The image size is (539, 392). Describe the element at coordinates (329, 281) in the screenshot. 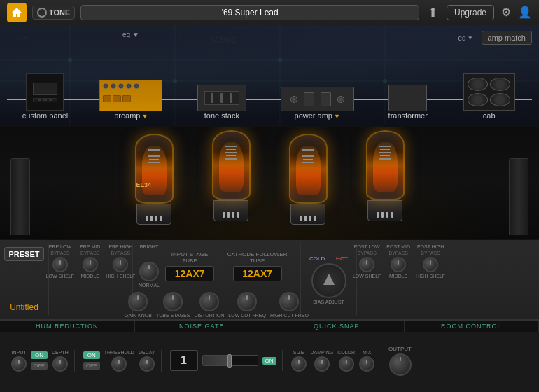

I see `bias-adjust-knob` at that location.